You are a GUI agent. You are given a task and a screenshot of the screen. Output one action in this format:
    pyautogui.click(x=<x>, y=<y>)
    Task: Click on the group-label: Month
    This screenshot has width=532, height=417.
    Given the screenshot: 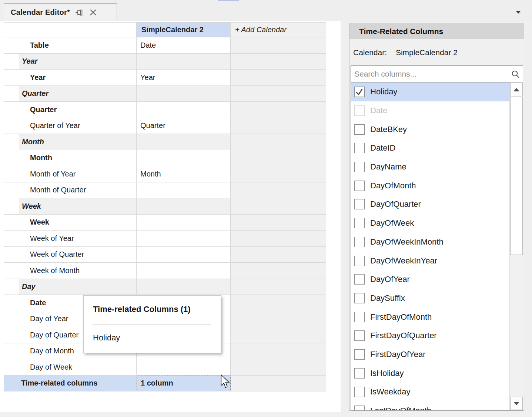 What is the action you would take?
    pyautogui.click(x=70, y=142)
    